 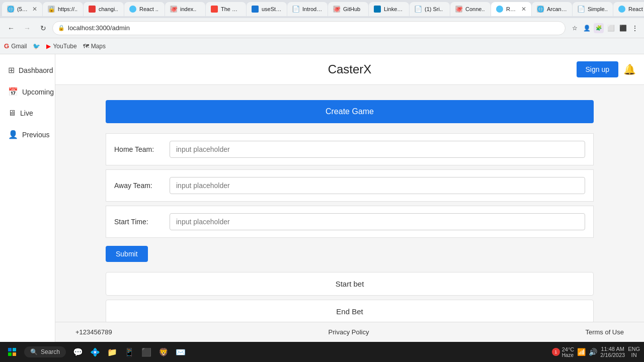 What do you see at coordinates (226, 9) in the screenshot?
I see `tab-6: The Re..` at bounding box center [226, 9].